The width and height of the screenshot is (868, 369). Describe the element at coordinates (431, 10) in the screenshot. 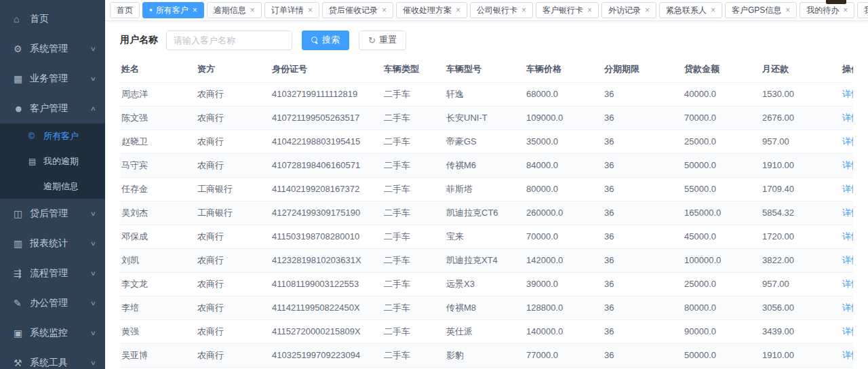

I see `tab-collection-plan: 催收处理方案 ×` at that location.